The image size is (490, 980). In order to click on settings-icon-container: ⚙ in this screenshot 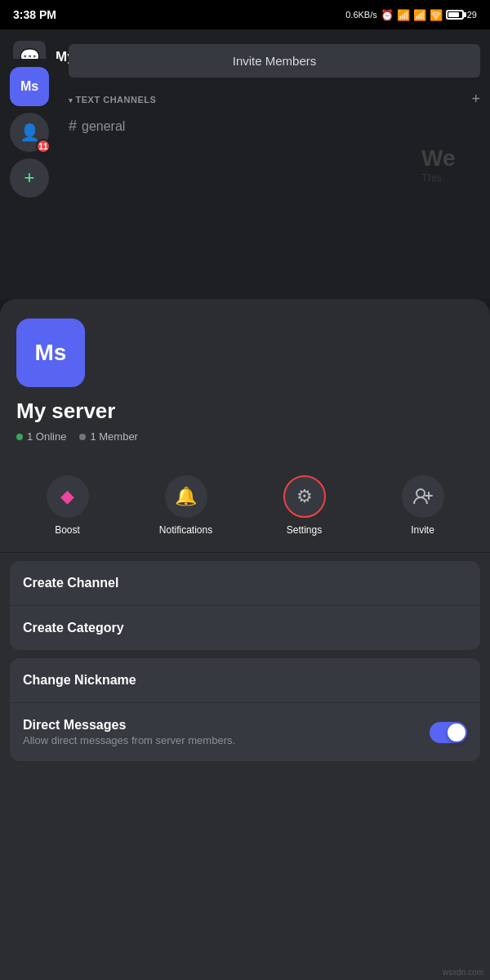, I will do `click(305, 497)`.